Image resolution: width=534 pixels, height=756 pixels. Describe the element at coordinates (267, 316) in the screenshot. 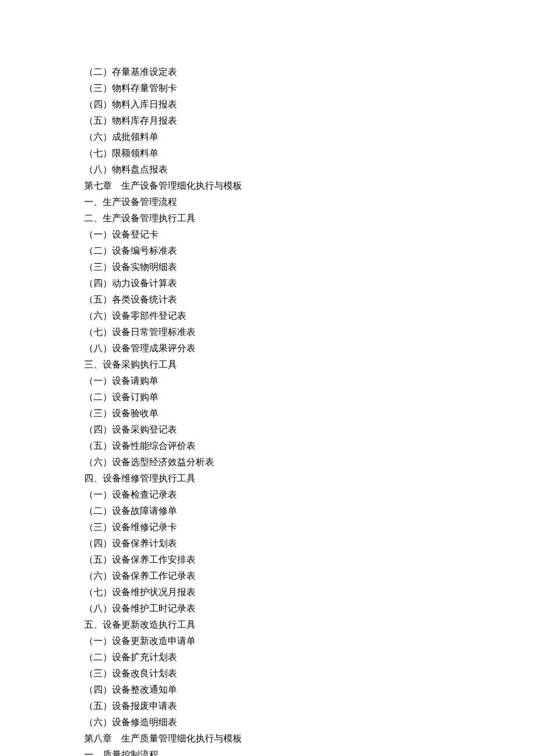

I see `toc-line: （六）设备零部件登记表` at that location.